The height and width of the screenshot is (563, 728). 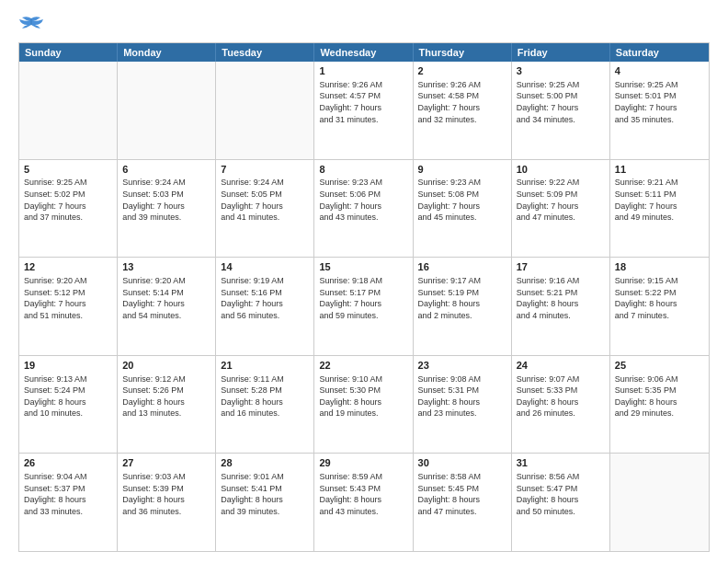 What do you see at coordinates (167, 405) in the screenshot?
I see `day-cell-20: 20Sunrise: 9:12 AM Sunset: 5:26 PM Dayli…` at bounding box center [167, 405].